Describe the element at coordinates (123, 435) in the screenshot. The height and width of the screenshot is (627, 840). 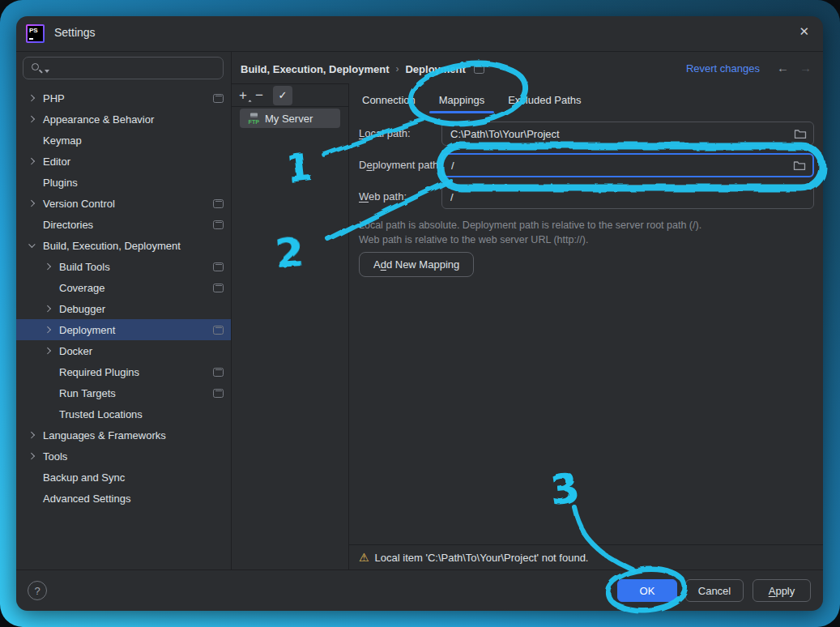
I see `sidebar-item-languages-frameworks: Languages & Frameworks` at that location.